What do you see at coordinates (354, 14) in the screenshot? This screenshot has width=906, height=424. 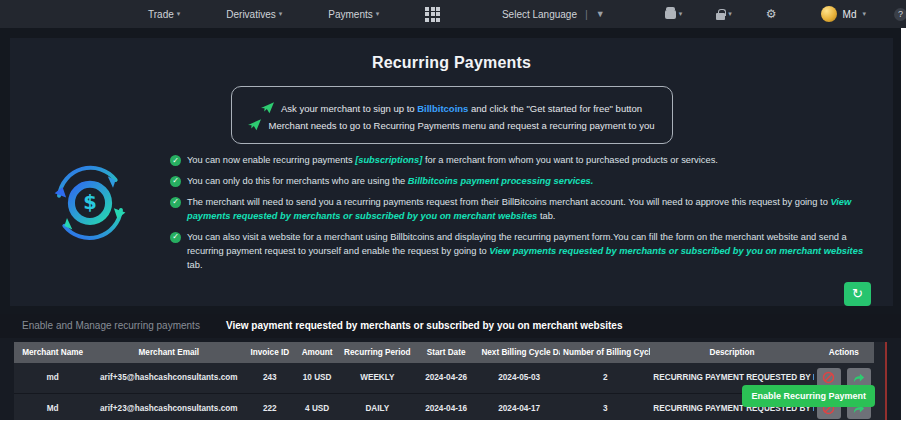 I see `nav-payments: Payments ▾` at bounding box center [354, 14].